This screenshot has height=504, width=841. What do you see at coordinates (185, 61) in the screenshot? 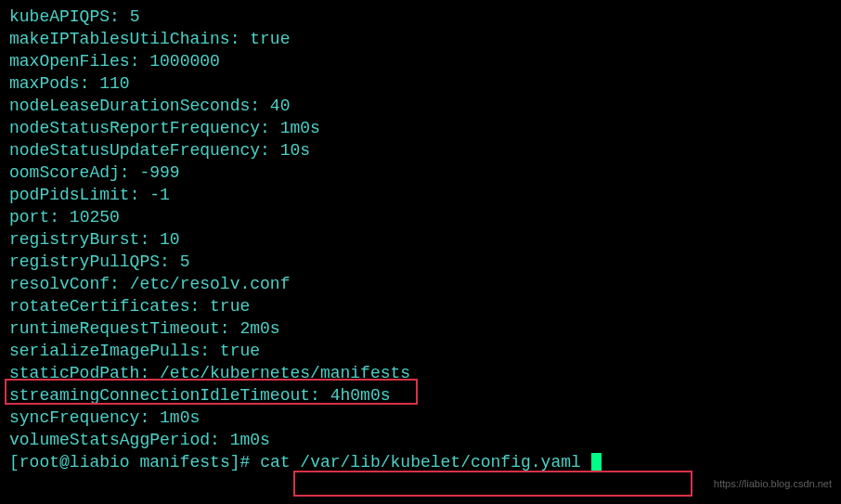
I see `config-value: 1000000` at bounding box center [185, 61].